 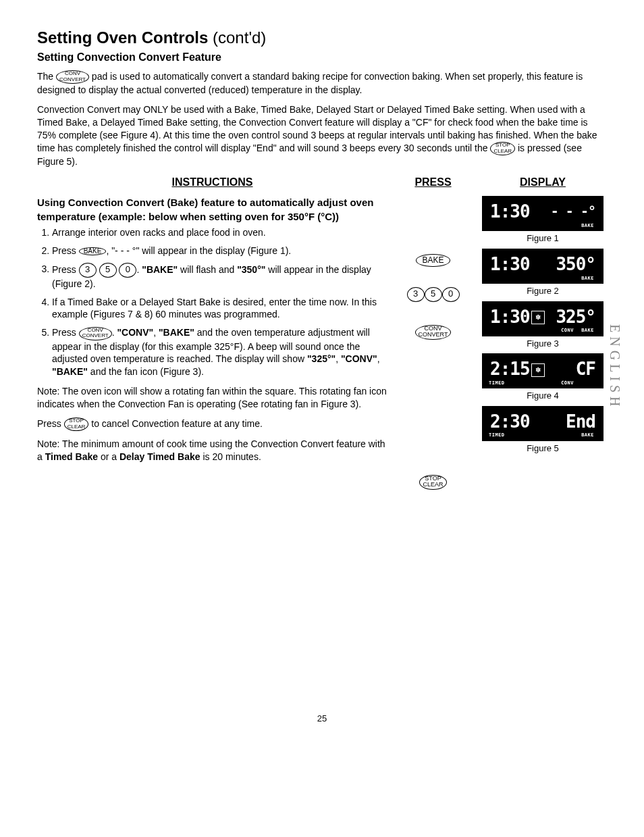 What do you see at coordinates (70, 372) in the screenshot?
I see `step5-bake-2: "BAKE"` at bounding box center [70, 372].